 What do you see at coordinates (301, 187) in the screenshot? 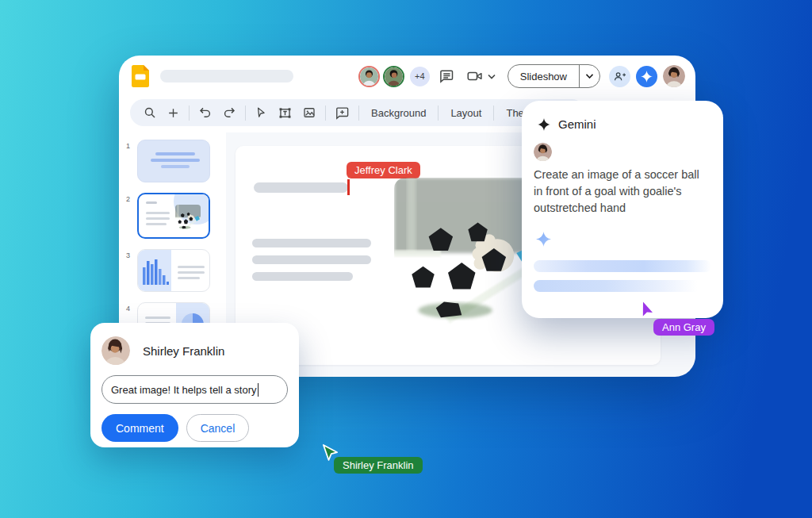
I see `title-text-placeholder` at bounding box center [301, 187].